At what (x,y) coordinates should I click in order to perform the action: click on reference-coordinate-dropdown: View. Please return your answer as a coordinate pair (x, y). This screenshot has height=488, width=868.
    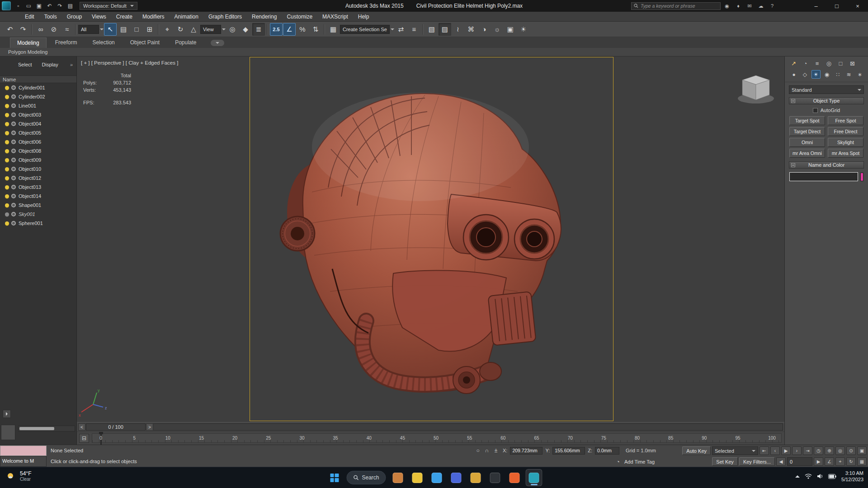
    Looking at the image, I should click on (213, 29).